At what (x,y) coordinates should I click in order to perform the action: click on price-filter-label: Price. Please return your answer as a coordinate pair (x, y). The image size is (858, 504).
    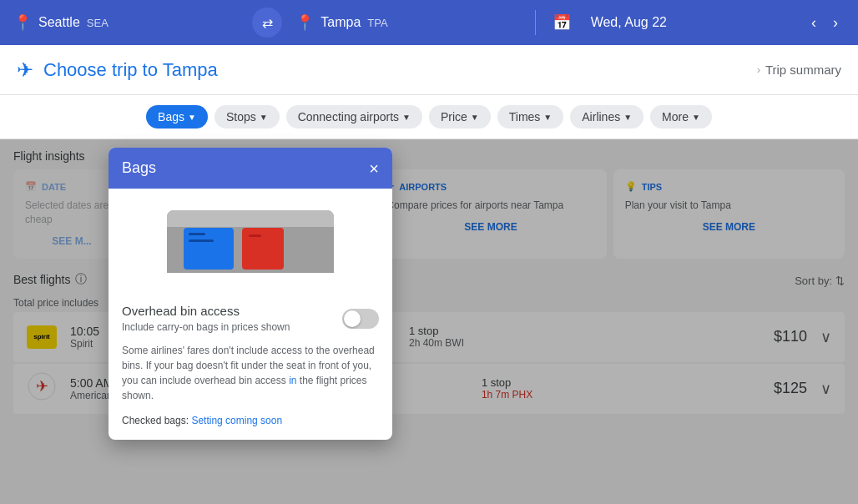
    Looking at the image, I should click on (454, 117).